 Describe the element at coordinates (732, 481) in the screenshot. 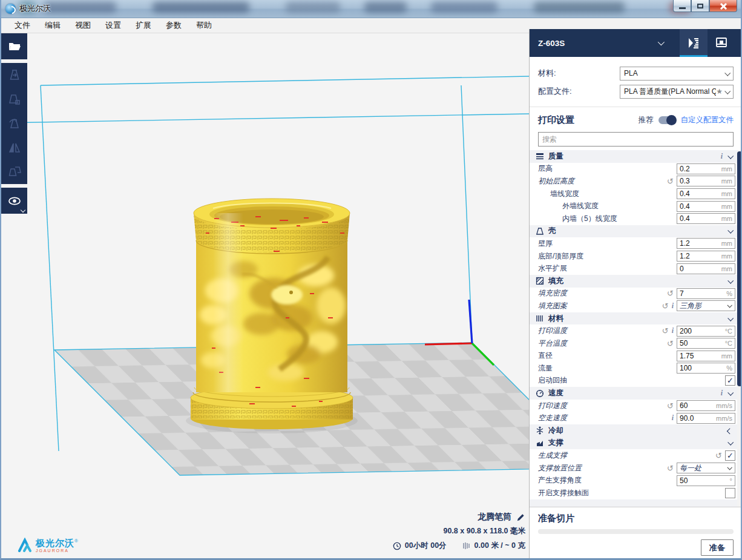

I see `setting-unit: °` at that location.